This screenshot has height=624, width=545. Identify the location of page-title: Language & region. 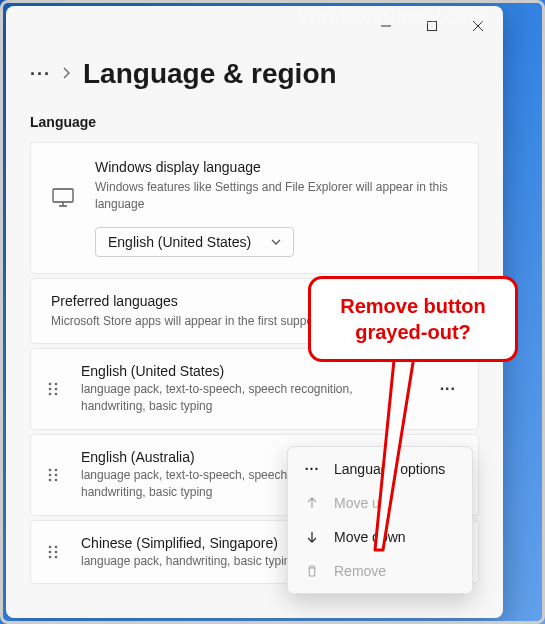
(210, 74).